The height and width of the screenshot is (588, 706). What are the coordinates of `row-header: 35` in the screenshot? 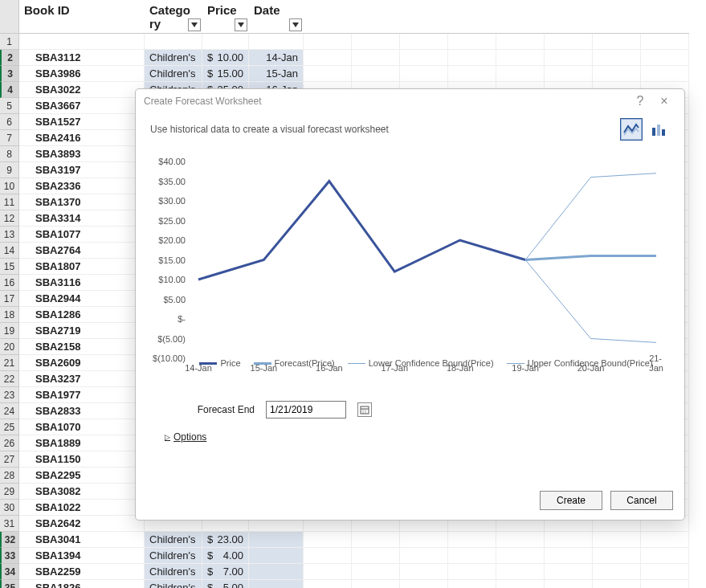 It's located at (10, 584).